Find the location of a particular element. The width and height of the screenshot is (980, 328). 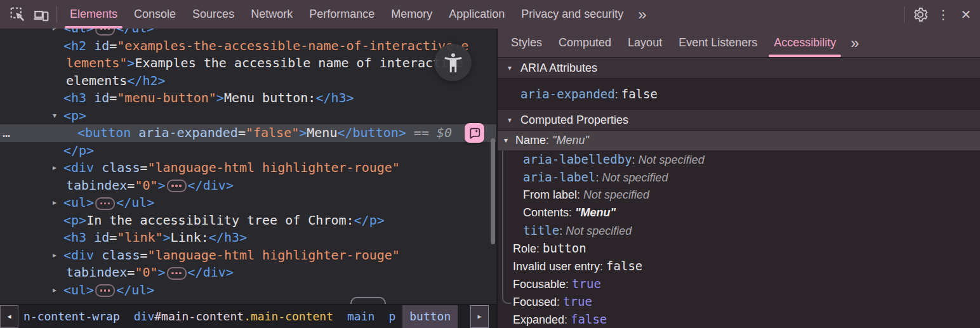

computed-property-row-contents: Contents: "Menu" is located at coordinates (739, 213).